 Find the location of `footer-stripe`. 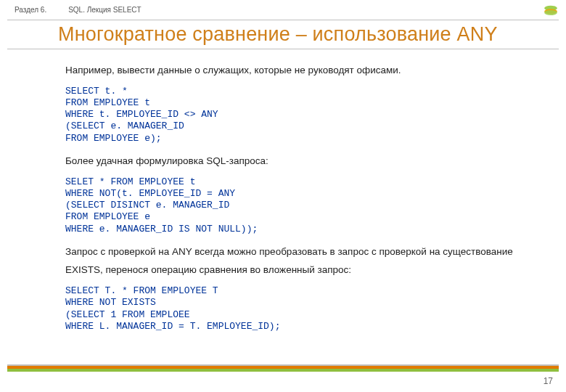

footer-stripe is located at coordinates (283, 368).